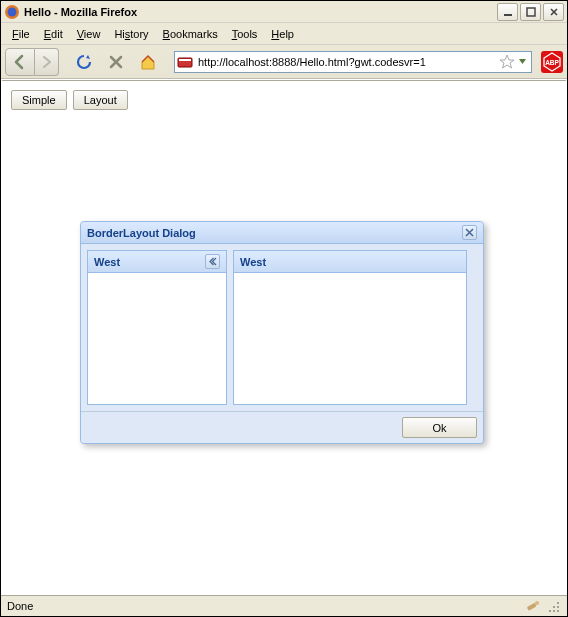  I want to click on menu-view: View, so click(89, 34).